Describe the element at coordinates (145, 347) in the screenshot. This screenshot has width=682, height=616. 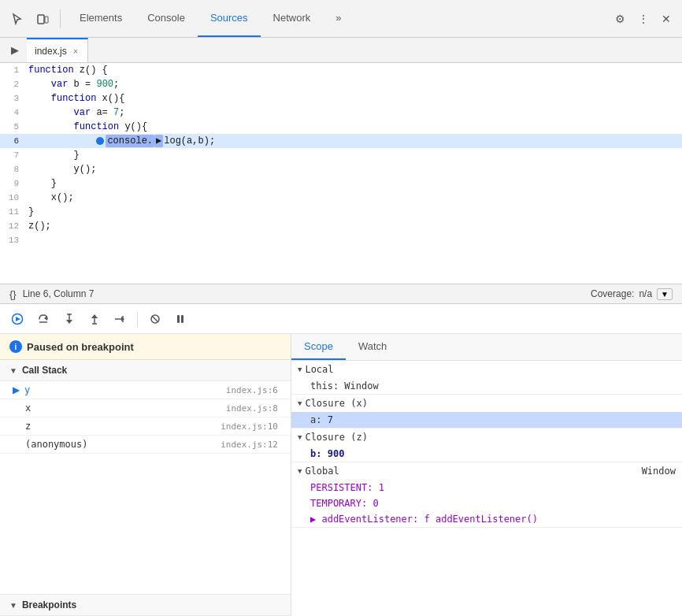
I see `paused-banner: i Paused on breakpoint` at that location.